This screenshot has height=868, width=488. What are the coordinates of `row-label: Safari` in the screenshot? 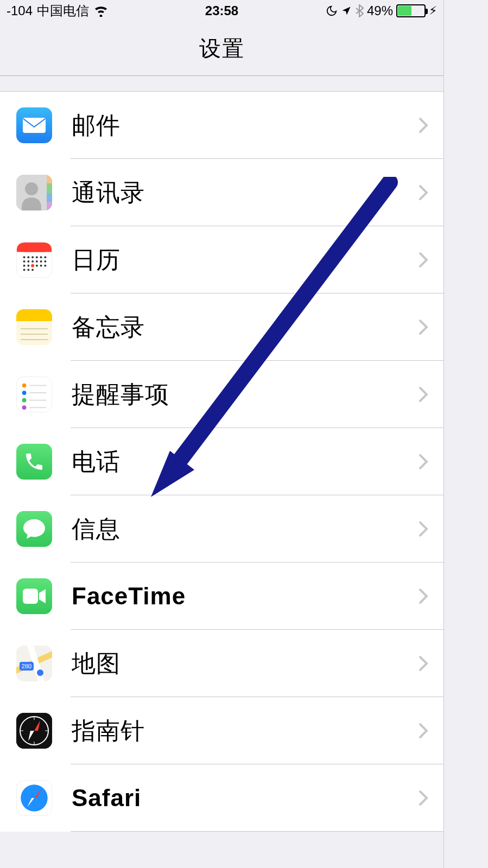 It's located at (245, 798).